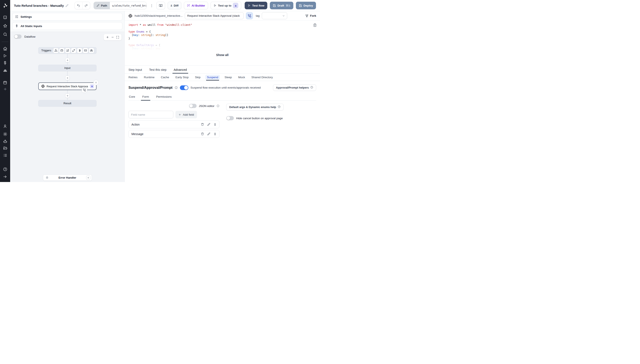 This screenshot has width=640, height=364. What do you see at coordinates (149, 77) in the screenshot?
I see `subtab-runtime: Runtime` at bounding box center [149, 77].